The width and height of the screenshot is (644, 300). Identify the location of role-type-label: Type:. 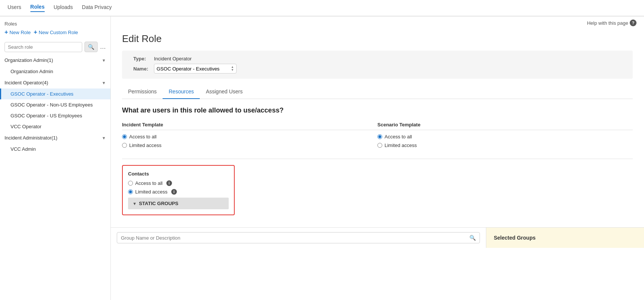
(143, 58).